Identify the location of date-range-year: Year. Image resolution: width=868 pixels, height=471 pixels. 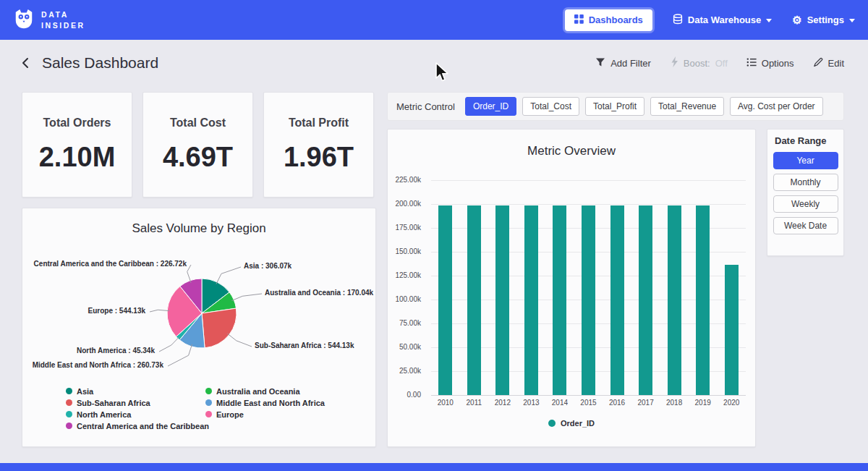
(806, 161).